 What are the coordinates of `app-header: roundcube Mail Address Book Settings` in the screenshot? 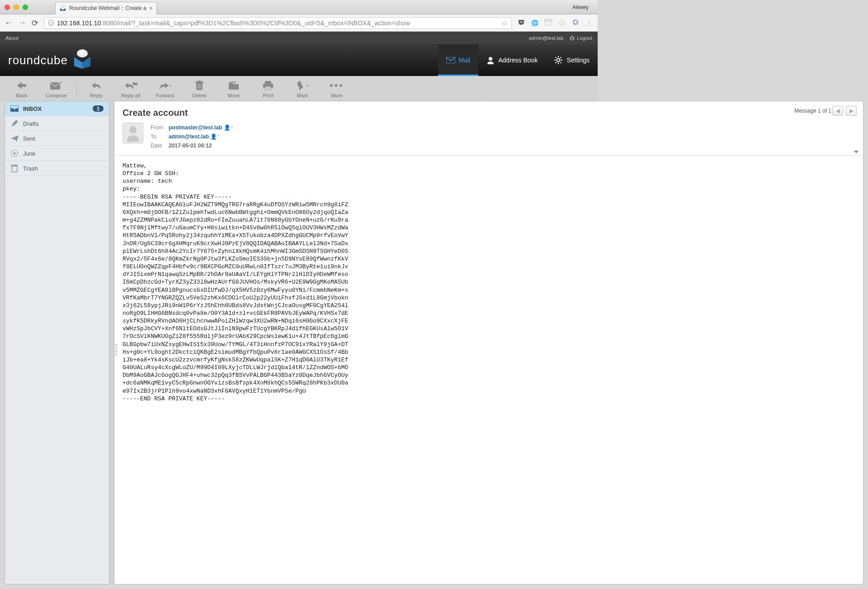 It's located at (299, 60).